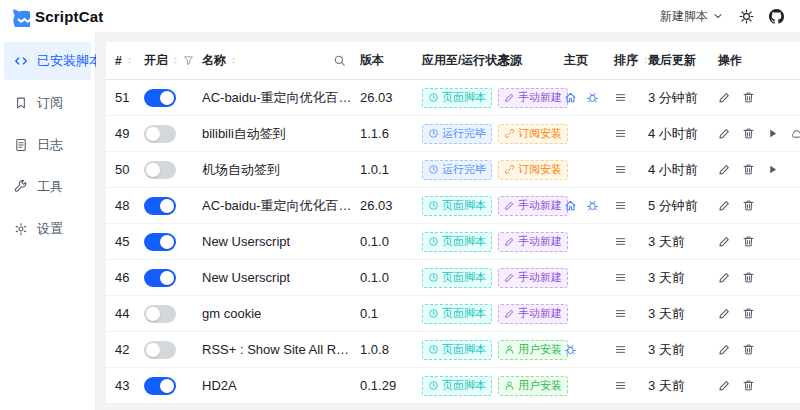 The height and width of the screenshot is (410, 800). What do you see at coordinates (277, 350) in the screenshot?
I see `script-name: RSS+ : Show Site All RSS` at bounding box center [277, 350].